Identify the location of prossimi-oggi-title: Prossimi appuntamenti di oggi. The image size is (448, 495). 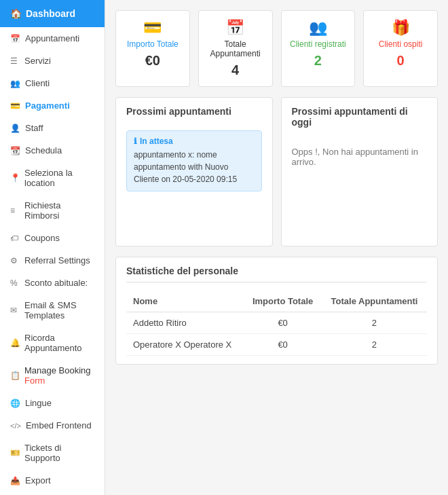
(360, 120).